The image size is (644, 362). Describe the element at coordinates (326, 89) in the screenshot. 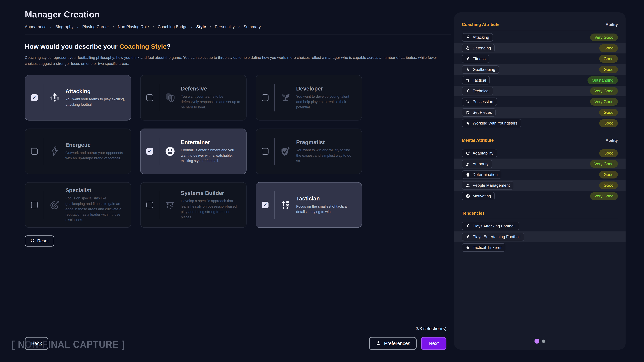

I see `style-card-title: Developer` at that location.